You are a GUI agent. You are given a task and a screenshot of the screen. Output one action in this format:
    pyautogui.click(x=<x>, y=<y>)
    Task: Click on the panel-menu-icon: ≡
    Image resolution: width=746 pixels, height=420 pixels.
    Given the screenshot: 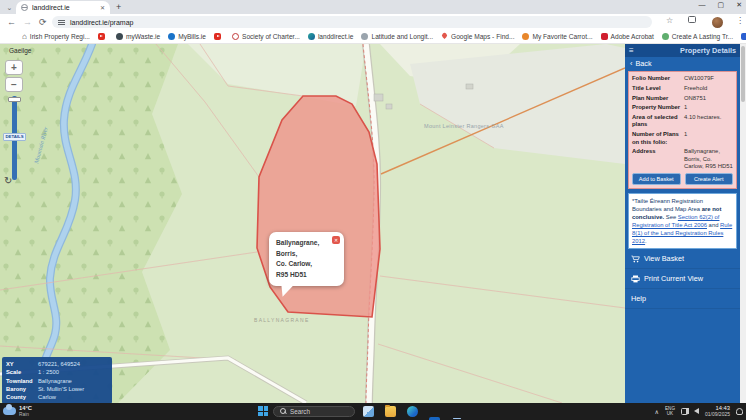 What is the action you would take?
    pyautogui.click(x=632, y=50)
    